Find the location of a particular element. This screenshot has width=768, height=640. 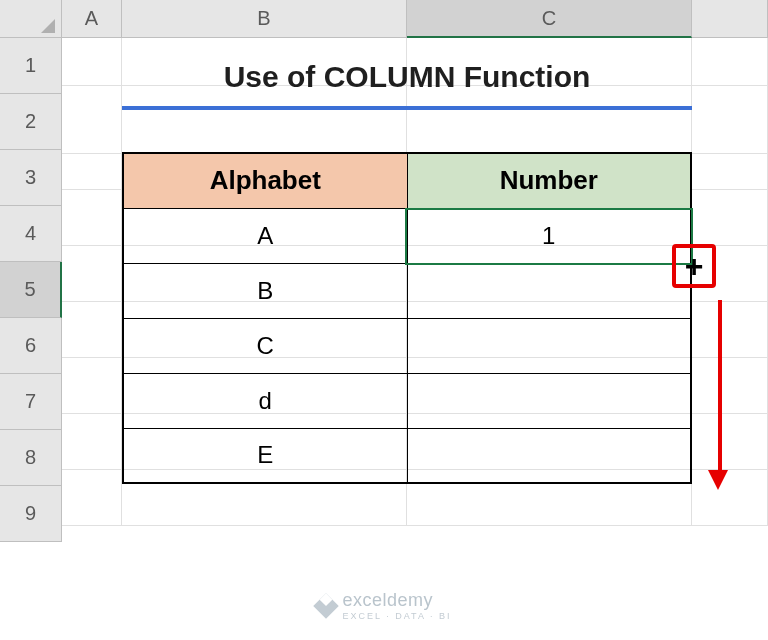

watermark-tagline: EXCEL · DATA · BI is located at coordinates (398, 616).